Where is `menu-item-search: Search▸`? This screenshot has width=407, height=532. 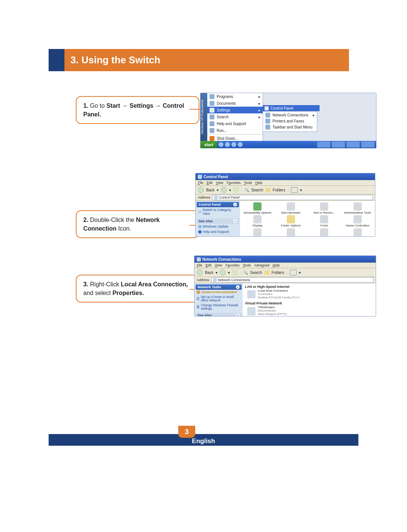 menu-item-search: Search▸ is located at coordinates (235, 117).